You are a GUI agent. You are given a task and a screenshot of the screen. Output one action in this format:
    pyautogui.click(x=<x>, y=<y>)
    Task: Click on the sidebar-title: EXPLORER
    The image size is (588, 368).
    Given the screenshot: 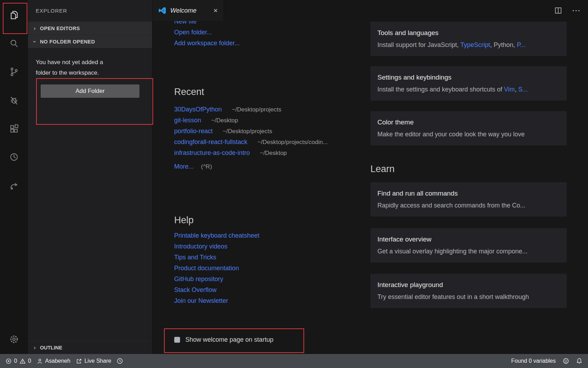 What is the action you would take?
    pyautogui.click(x=90, y=11)
    